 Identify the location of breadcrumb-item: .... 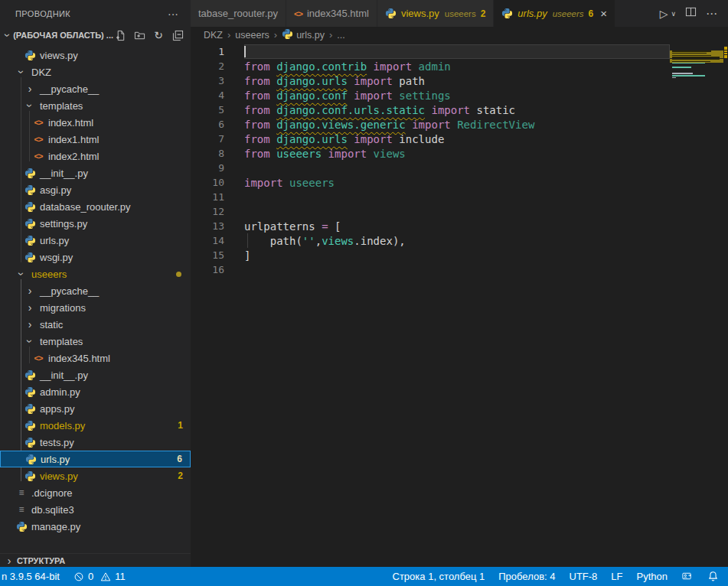
(341, 35).